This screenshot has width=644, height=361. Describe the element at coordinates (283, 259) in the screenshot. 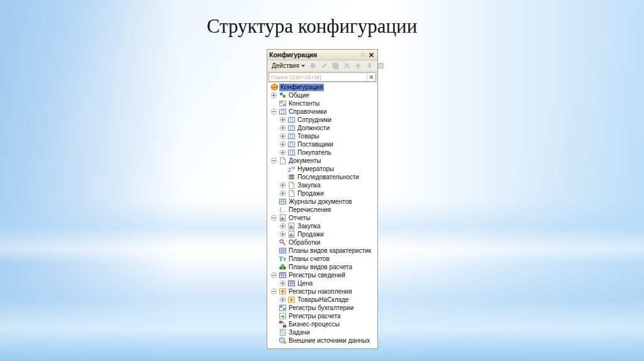

I see `chart-accounts-icon: Tт` at that location.